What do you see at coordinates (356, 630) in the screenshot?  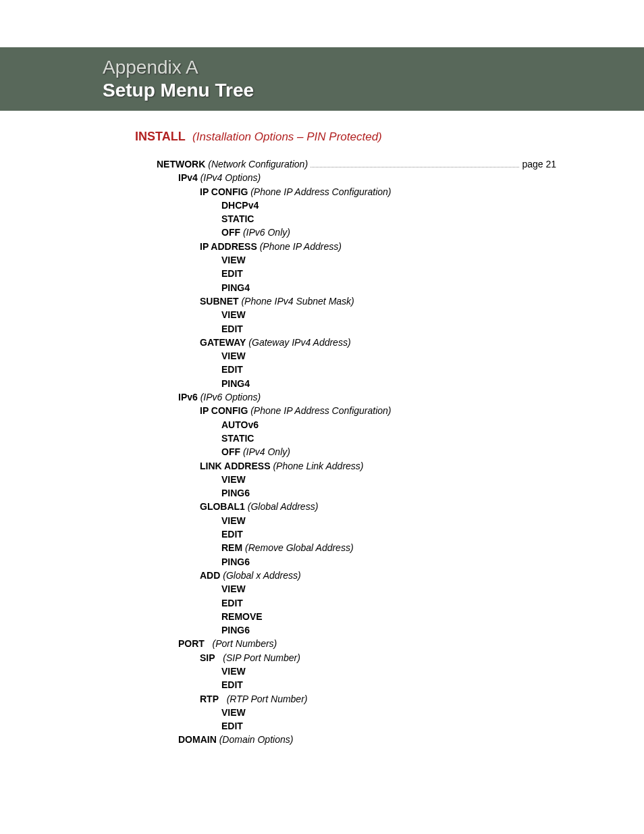 I see `ipv6-ping6-3: PING6` at bounding box center [356, 630].